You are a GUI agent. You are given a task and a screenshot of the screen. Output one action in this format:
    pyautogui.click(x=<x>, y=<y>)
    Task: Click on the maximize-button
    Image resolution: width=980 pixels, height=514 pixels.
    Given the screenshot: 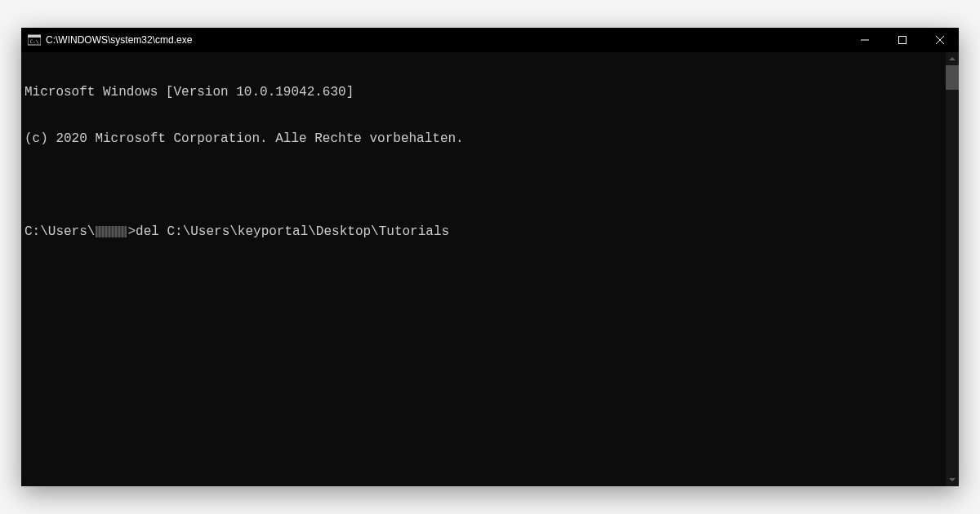 What is the action you would take?
    pyautogui.click(x=902, y=40)
    